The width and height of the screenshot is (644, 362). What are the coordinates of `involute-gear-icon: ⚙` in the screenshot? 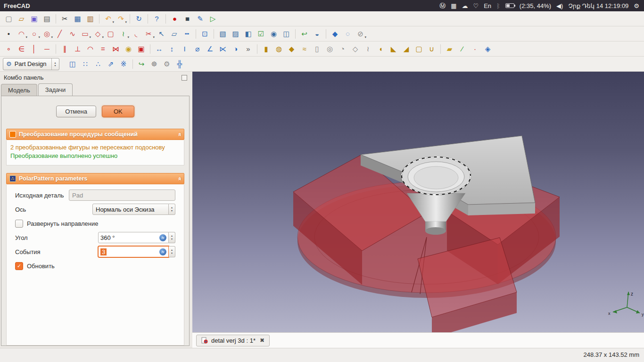 It's located at (167, 64).